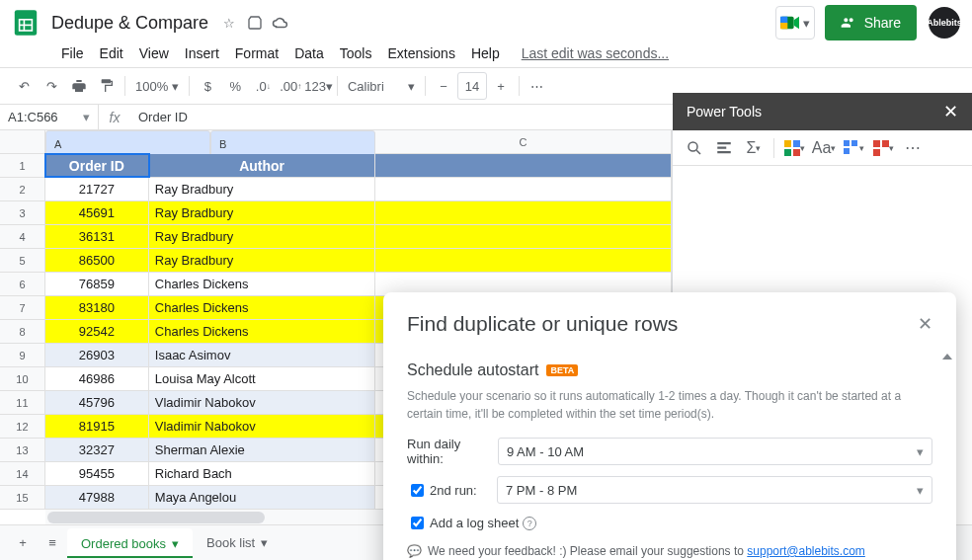 The height and width of the screenshot is (560, 972). I want to click on cell-order-id: 86500, so click(97, 261).